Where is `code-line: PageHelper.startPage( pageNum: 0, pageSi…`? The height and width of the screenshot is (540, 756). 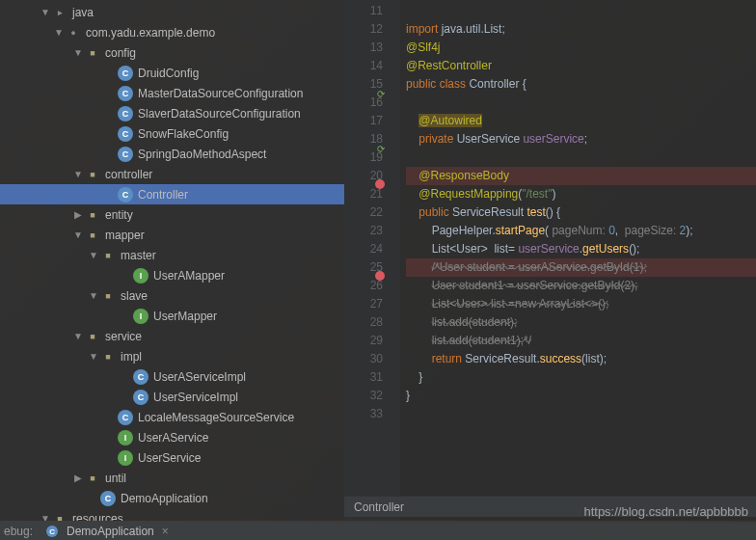 code-line: PageHelper.startPage( pageNum: 0, pageSi… is located at coordinates (580, 231).